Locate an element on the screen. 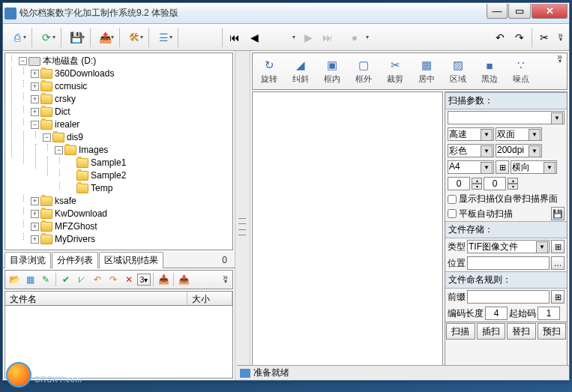 The width and height of the screenshot is (572, 392). tree-item: Sample2 is located at coordinates (148, 175).